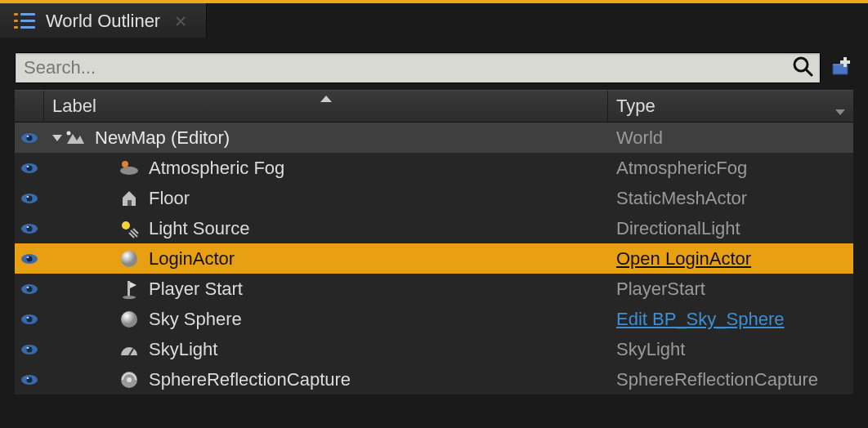 The width and height of the screenshot is (868, 428). What do you see at coordinates (29, 106) in the screenshot?
I see `column-header-visibility` at bounding box center [29, 106].